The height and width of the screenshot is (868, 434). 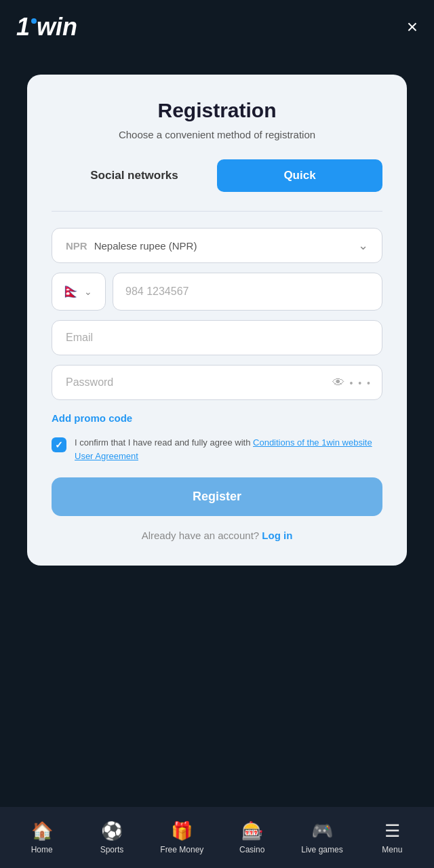 What do you see at coordinates (111, 837) in the screenshot?
I see `nav-item-sports: ⚽ Sports` at bounding box center [111, 837].